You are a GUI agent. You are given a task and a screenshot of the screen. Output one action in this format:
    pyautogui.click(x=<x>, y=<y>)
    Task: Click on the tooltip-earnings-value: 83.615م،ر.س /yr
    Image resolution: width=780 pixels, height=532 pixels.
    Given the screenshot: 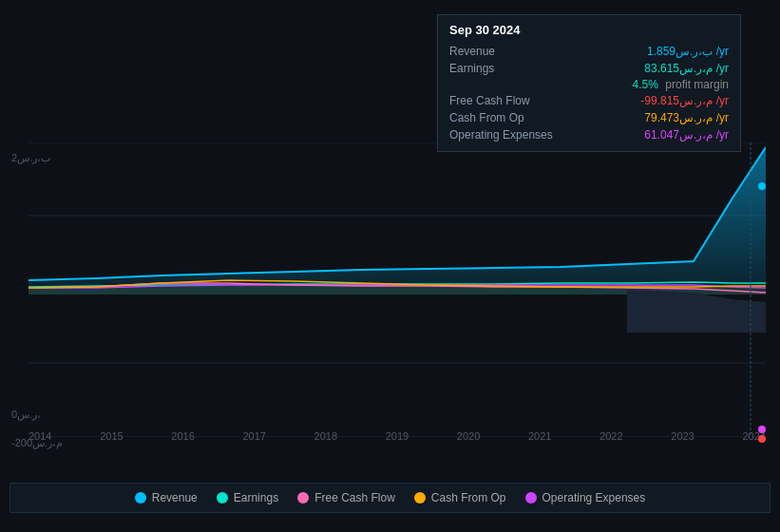 What is the action you would take?
    pyautogui.click(x=686, y=68)
    